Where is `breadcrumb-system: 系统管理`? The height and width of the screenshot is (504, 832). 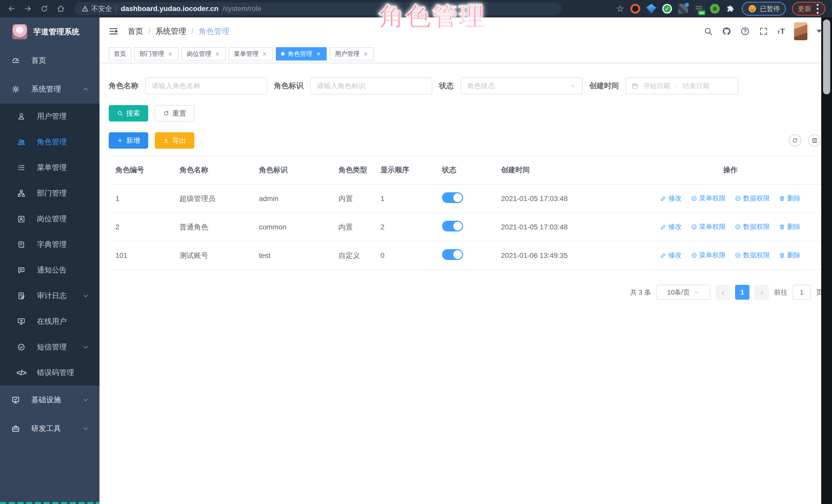 breadcrumb-system: 系统管理 is located at coordinates (171, 31).